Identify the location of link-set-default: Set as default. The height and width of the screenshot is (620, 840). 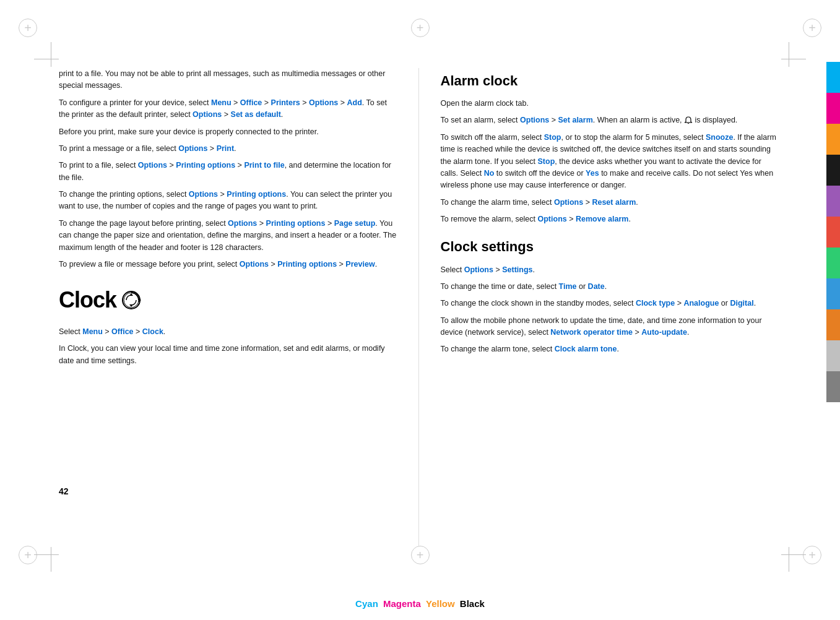
(256, 114).